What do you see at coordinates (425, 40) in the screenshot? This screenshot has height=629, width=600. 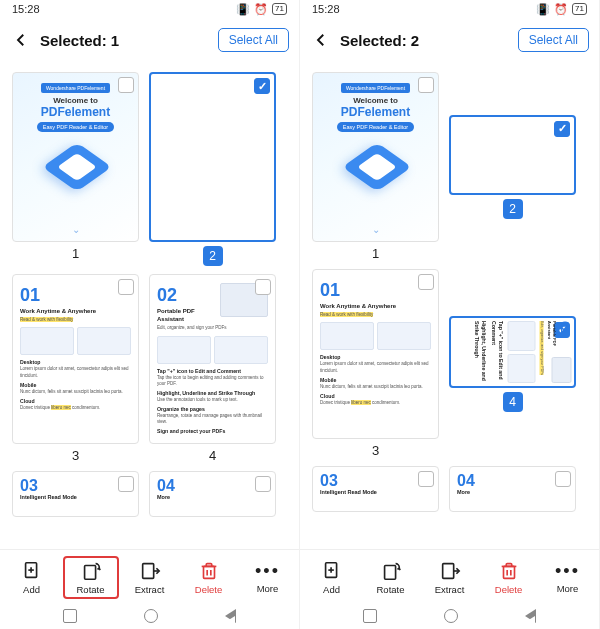 I see `selection-title: Selected: 2` at bounding box center [425, 40].